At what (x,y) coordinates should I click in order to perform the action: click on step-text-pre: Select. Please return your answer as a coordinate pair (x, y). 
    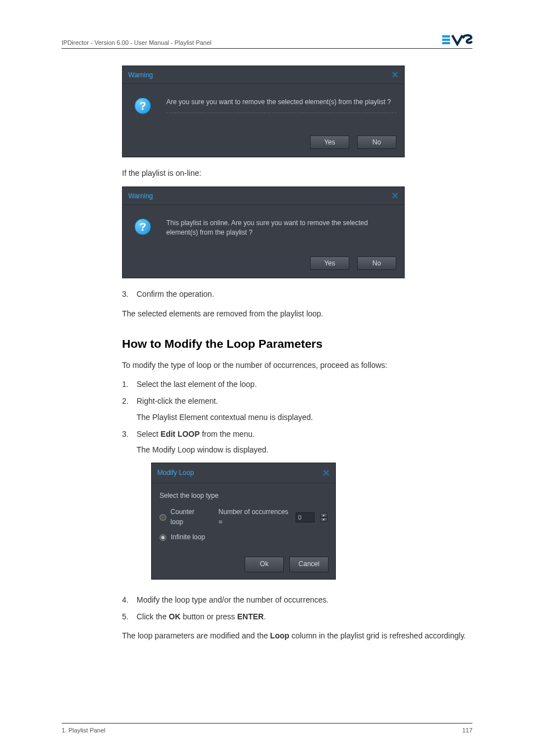
    Looking at the image, I should click on (149, 434).